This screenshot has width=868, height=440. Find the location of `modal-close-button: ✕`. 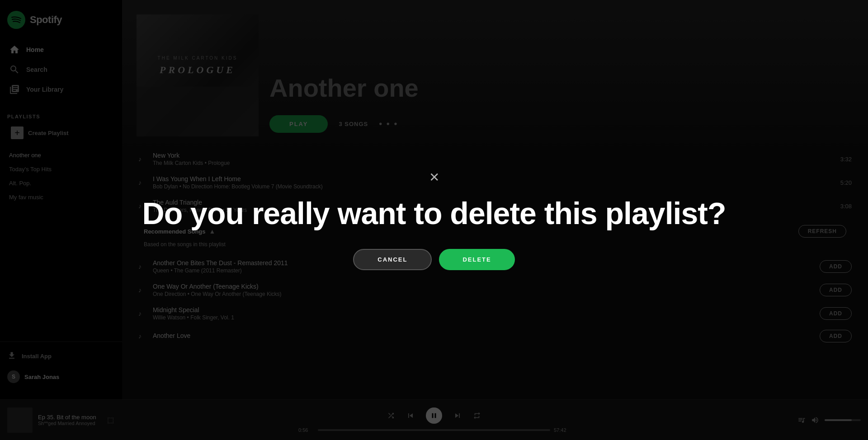

modal-close-button: ✕ is located at coordinates (434, 177).